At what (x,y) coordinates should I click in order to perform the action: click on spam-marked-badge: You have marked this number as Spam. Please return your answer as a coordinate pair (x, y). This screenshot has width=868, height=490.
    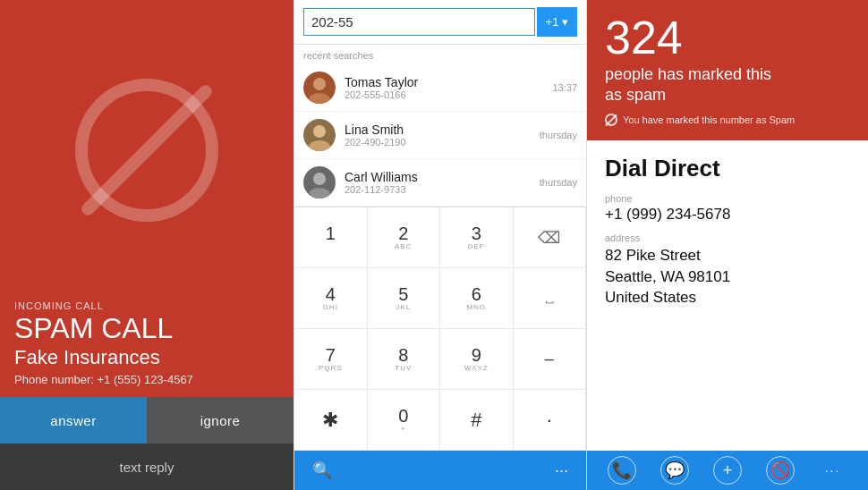
    Looking at the image, I should click on (728, 120).